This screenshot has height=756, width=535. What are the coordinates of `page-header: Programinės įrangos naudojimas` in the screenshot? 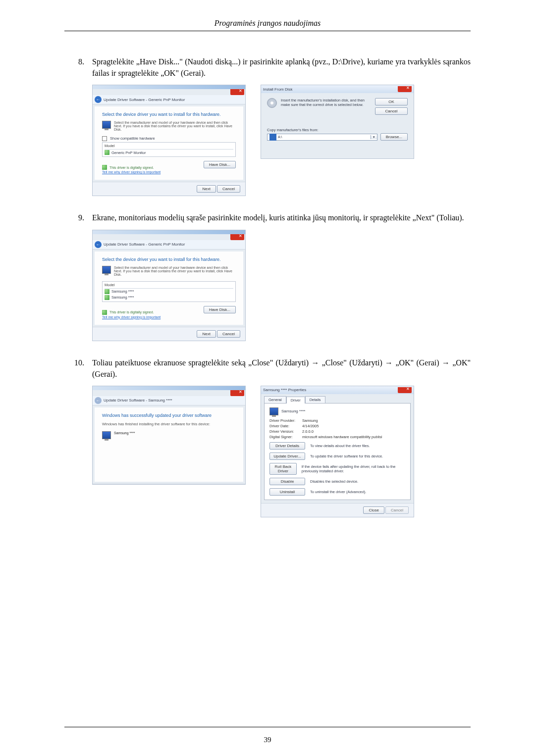 It's located at (268, 25).